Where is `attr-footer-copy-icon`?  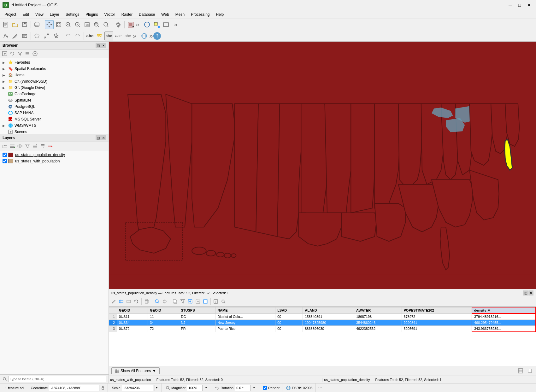
attr-footer-copy-icon is located at coordinates (530, 371).